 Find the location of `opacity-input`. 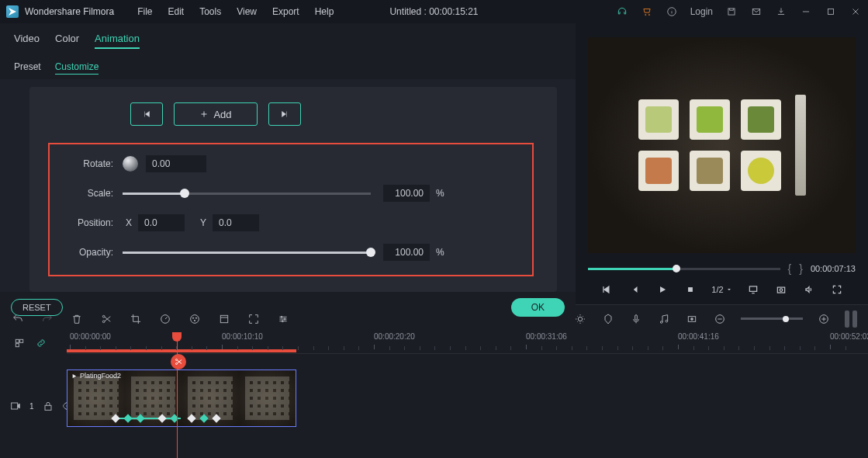

opacity-input is located at coordinates (406, 252).